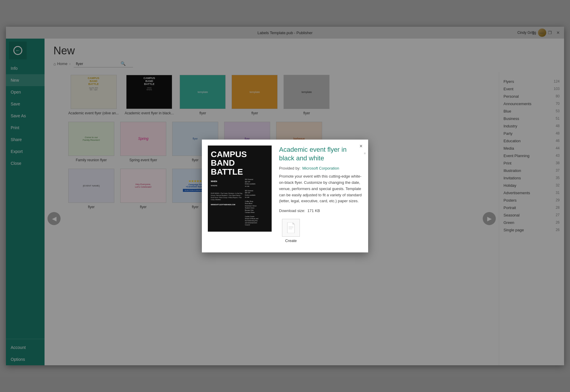 The height and width of the screenshot is (392, 570). I want to click on provided-by-label: Provided by:, so click(290, 168).